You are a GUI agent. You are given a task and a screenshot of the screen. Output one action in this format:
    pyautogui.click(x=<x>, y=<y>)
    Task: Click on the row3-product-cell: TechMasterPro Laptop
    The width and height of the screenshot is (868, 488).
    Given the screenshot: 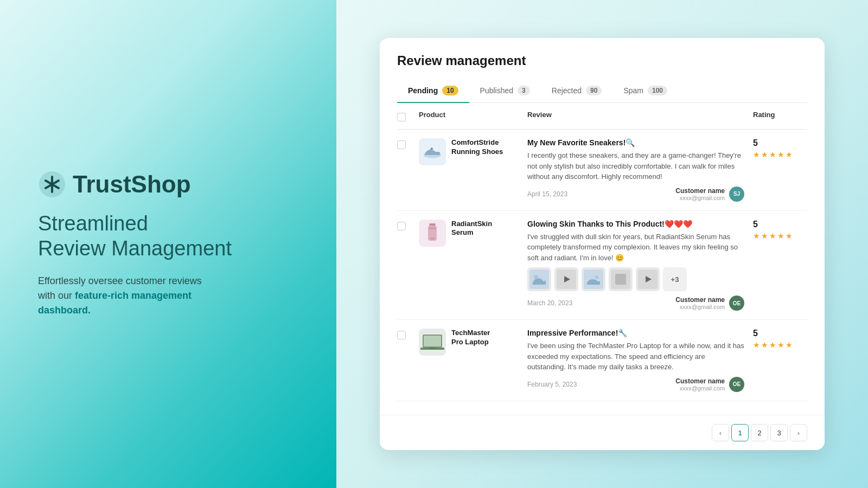 What is the action you would take?
    pyautogui.click(x=473, y=342)
    